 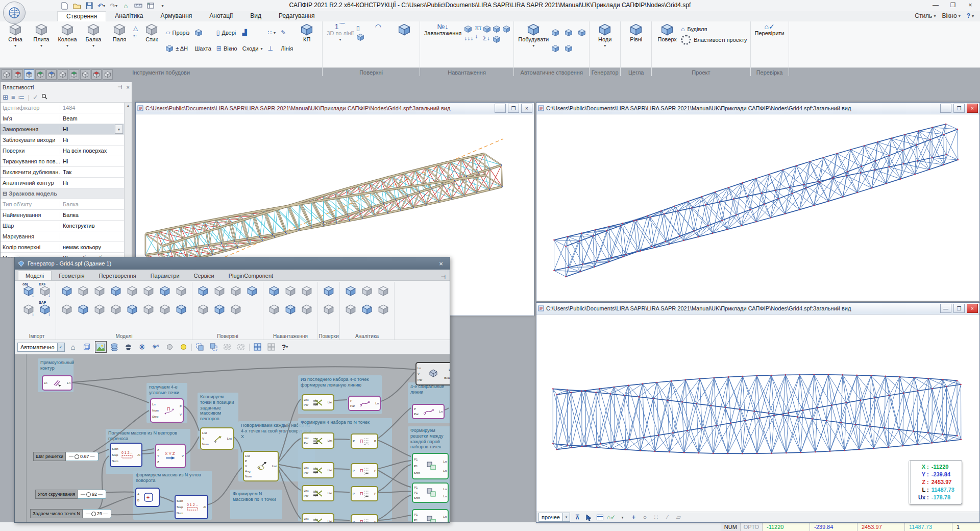 I want to click on list-blue-icon, so click(x=569, y=49).